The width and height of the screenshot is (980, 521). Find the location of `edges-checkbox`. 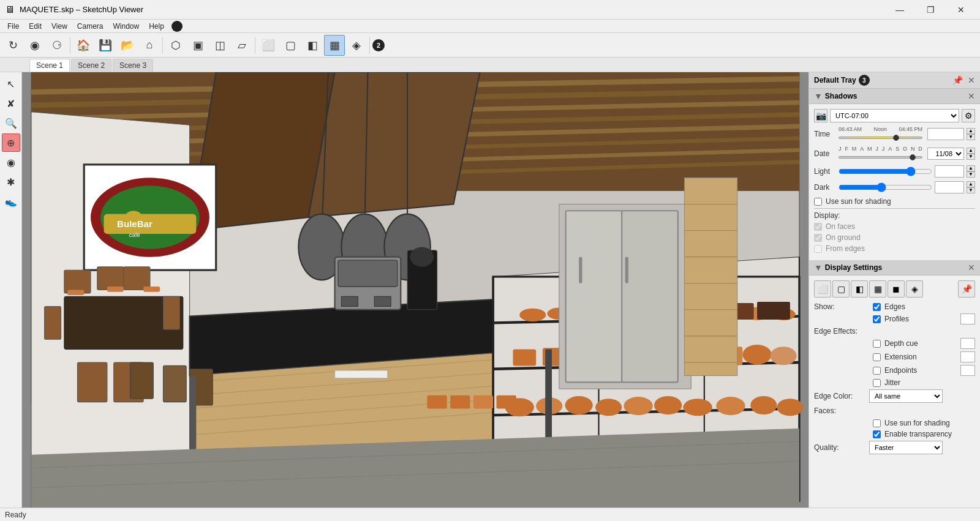

edges-checkbox is located at coordinates (877, 307).